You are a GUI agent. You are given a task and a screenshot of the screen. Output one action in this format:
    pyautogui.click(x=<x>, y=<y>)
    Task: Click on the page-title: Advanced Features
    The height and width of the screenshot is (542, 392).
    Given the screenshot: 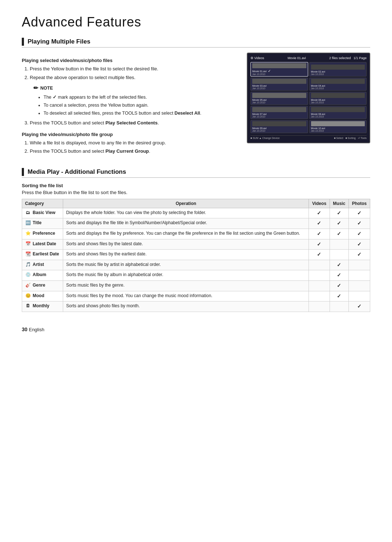 What is the action you would take?
    pyautogui.click(x=196, y=22)
    